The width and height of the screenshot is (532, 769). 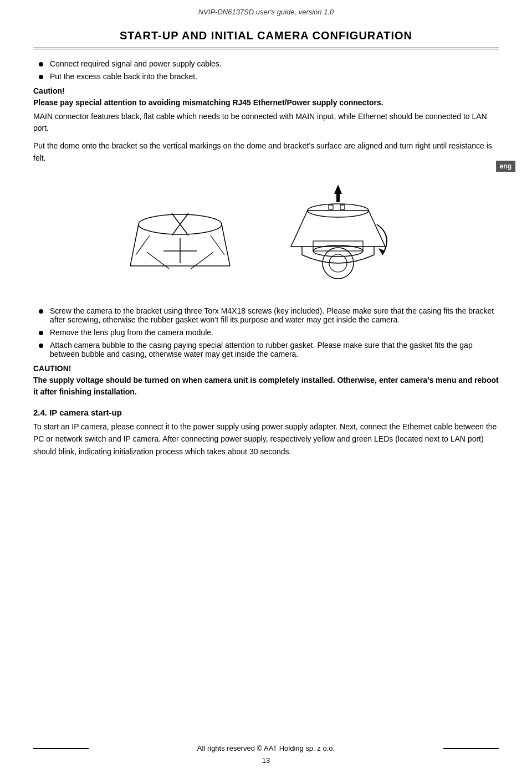 What do you see at coordinates (274, 350) in the screenshot?
I see `bullet-text: Attach camera bubble to the casing payin…` at bounding box center [274, 350].